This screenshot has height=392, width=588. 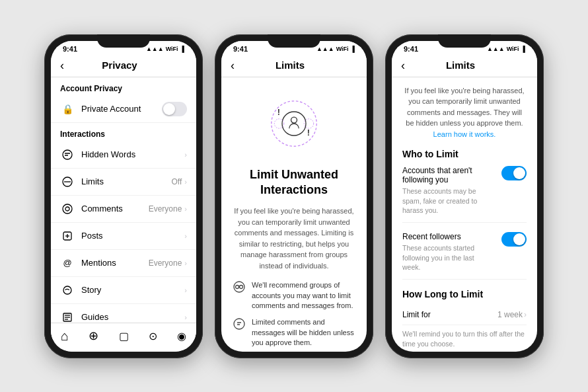 I want to click on menu-item-mentions: @ Mentions Everyone ›, so click(x=124, y=263).